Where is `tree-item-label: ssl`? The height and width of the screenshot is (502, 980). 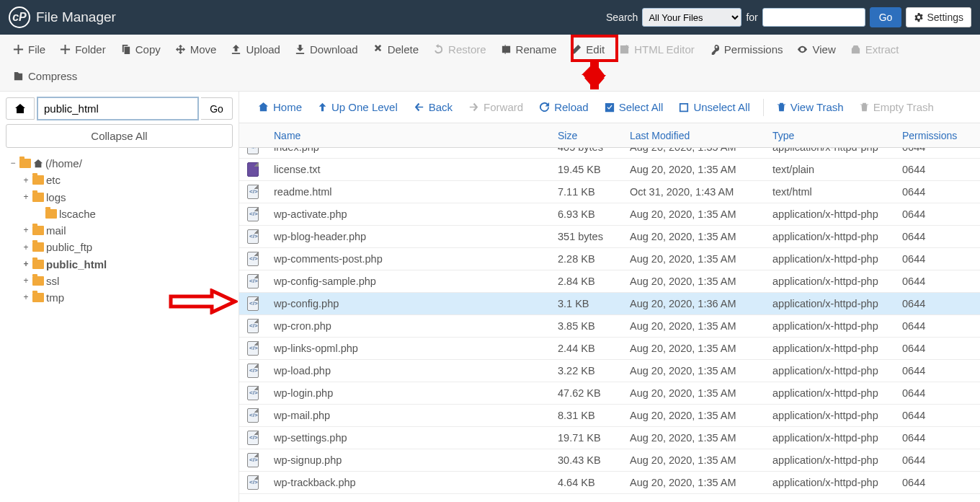 tree-item-label: ssl is located at coordinates (53, 281).